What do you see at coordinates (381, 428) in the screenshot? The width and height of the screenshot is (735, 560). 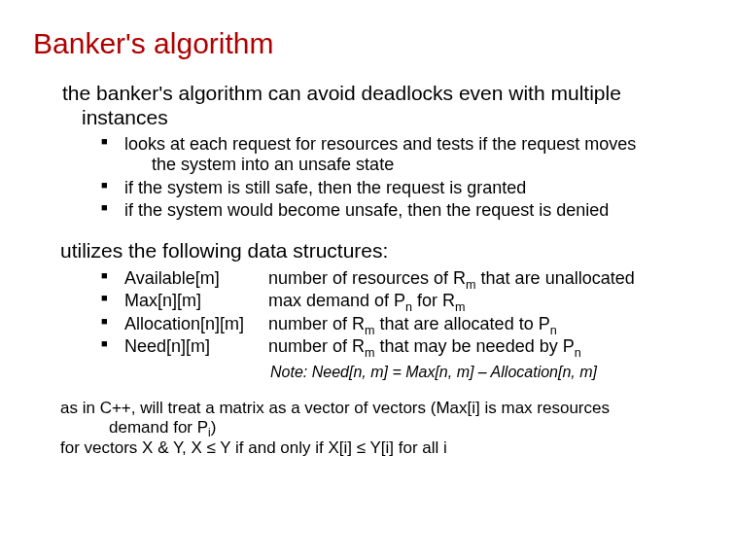 I see `text: demand for Pi)` at bounding box center [381, 428].